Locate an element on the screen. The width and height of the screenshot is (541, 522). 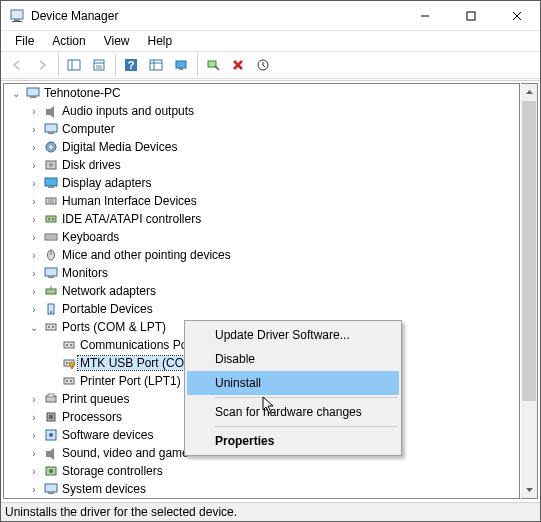
show-hidden-button is located at coordinates (156, 65).